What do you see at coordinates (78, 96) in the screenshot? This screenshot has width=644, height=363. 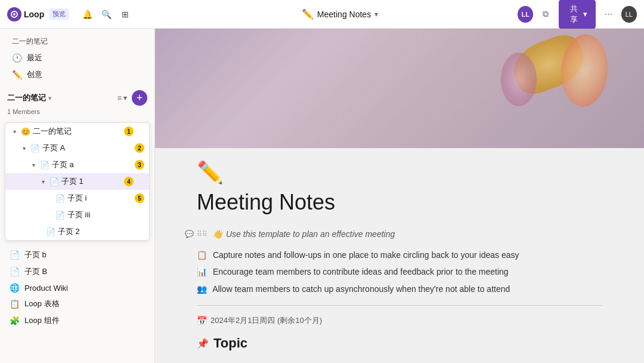 I see `sidebar-section-header: 二一的笔记 ▾ ≡ ▾ +` at bounding box center [78, 96].